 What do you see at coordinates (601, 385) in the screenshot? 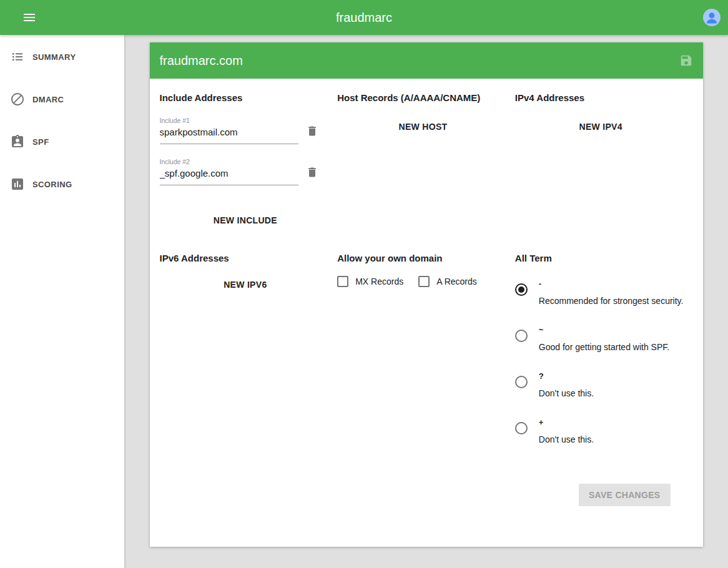
I see `radio-option-neutral: ? Don't use this.` at bounding box center [601, 385].